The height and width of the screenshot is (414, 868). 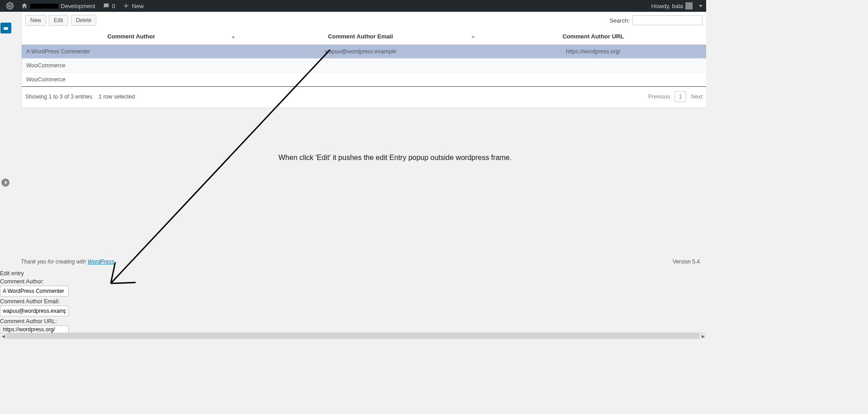 I want to click on sort-both-icon: ◆, so click(x=473, y=37).